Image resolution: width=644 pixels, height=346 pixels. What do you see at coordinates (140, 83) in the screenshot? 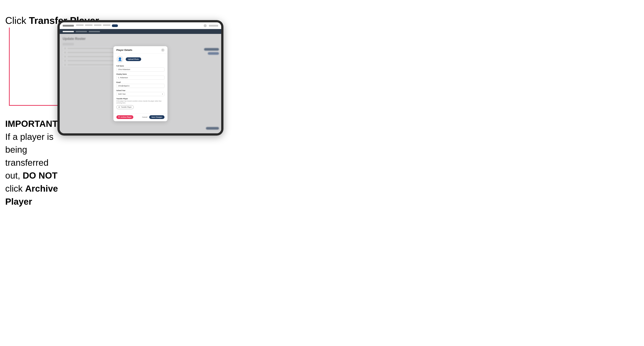
I see `modal-body: 👤 Upload Photo Full Name Display Name` at bounding box center [140, 83].